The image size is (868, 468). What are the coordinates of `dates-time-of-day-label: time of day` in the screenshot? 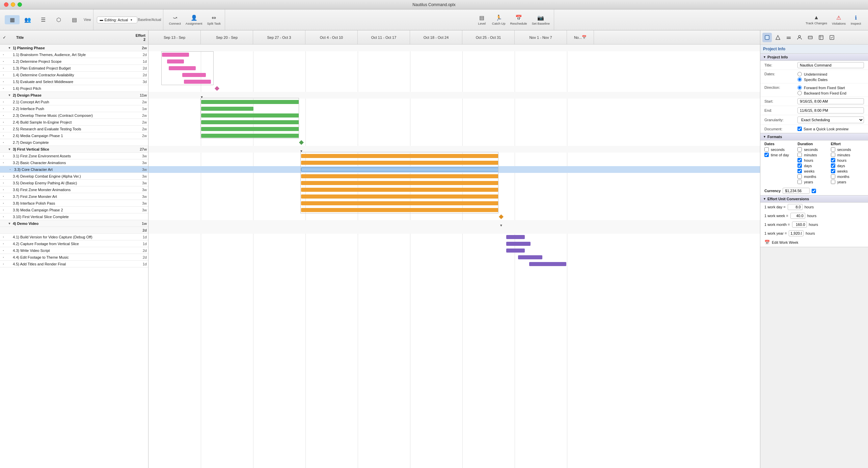 It's located at (781, 155).